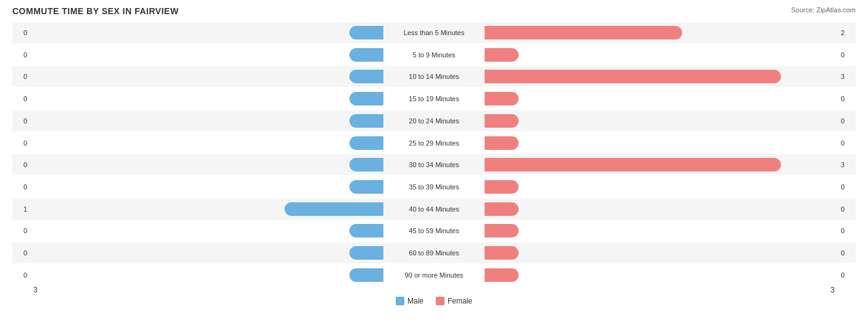 This screenshot has width=868, height=322. I want to click on table-row: 030 to 34 Minutes3, so click(434, 165).